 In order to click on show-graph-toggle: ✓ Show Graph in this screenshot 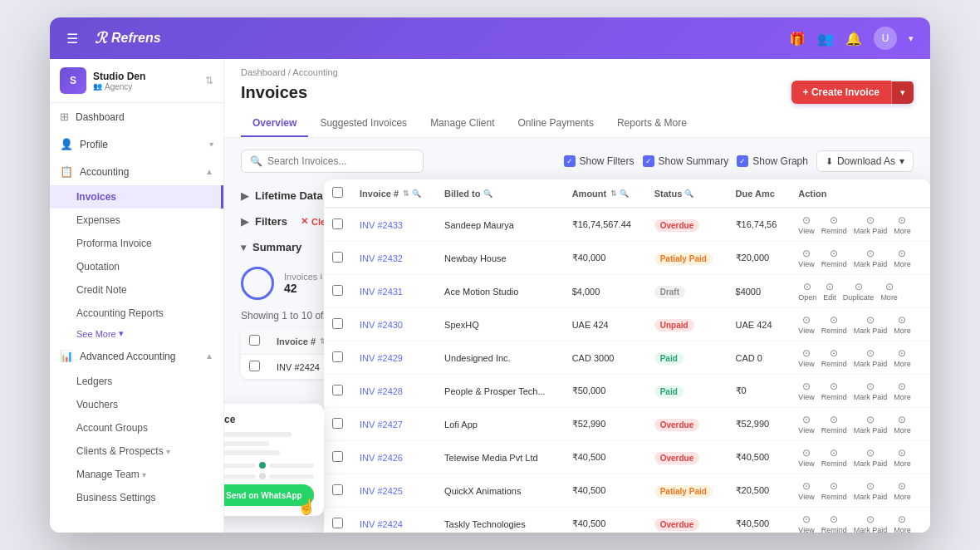, I will do `click(772, 161)`.